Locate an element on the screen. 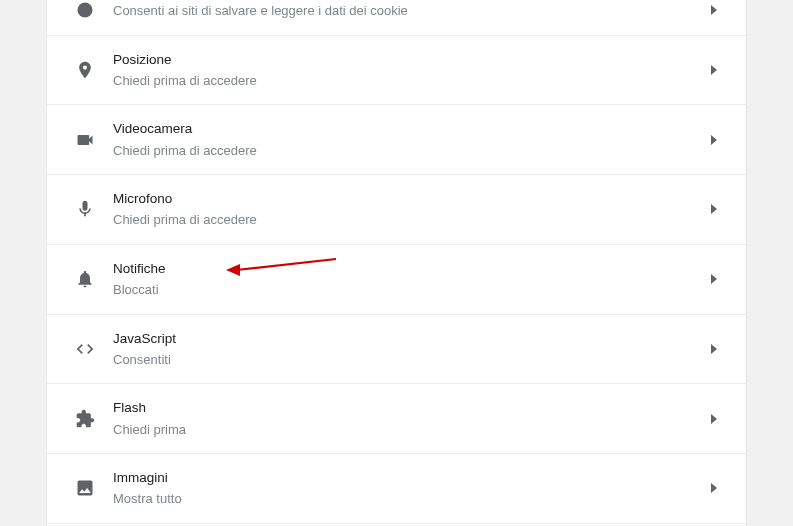 The image size is (793, 526). setting-row-camera: Videocamera Chiedi prima di accedere is located at coordinates (396, 140).